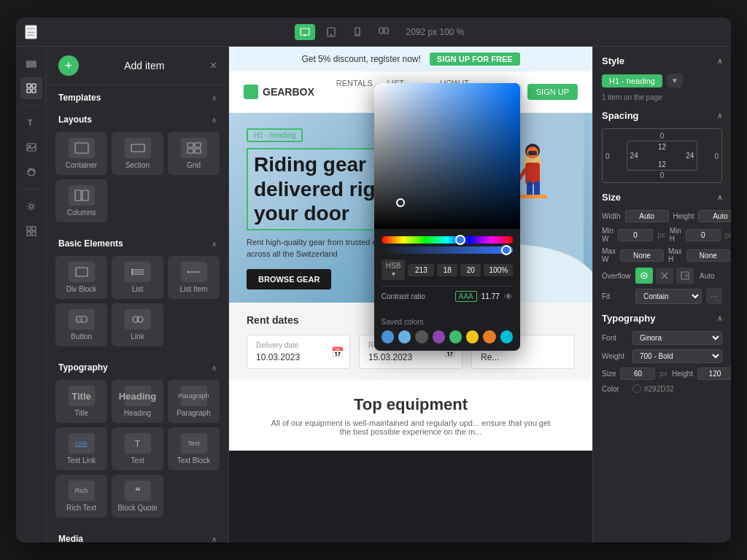  I want to click on grid-sidebar-btn, so click(31, 231).